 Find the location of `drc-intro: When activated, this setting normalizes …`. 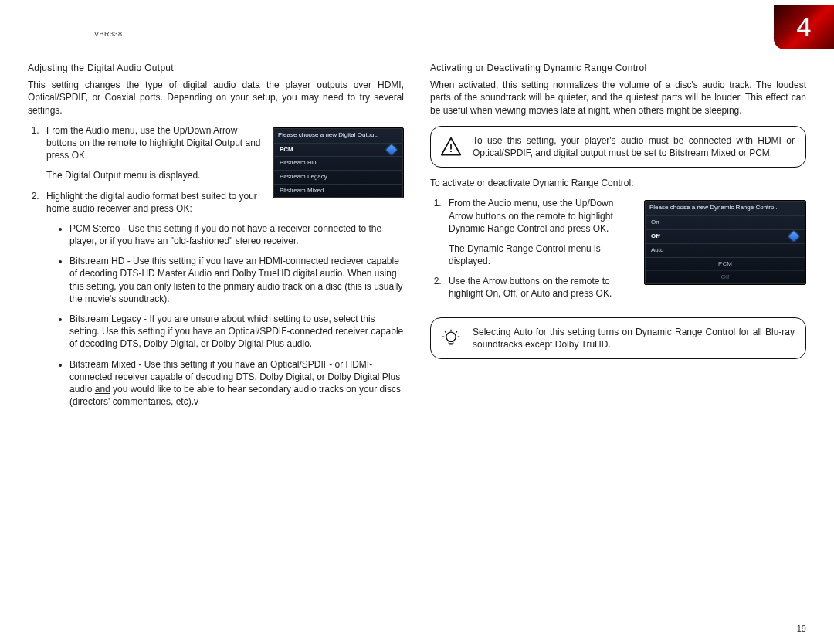

drc-intro: When activated, this setting normalizes … is located at coordinates (618, 97).